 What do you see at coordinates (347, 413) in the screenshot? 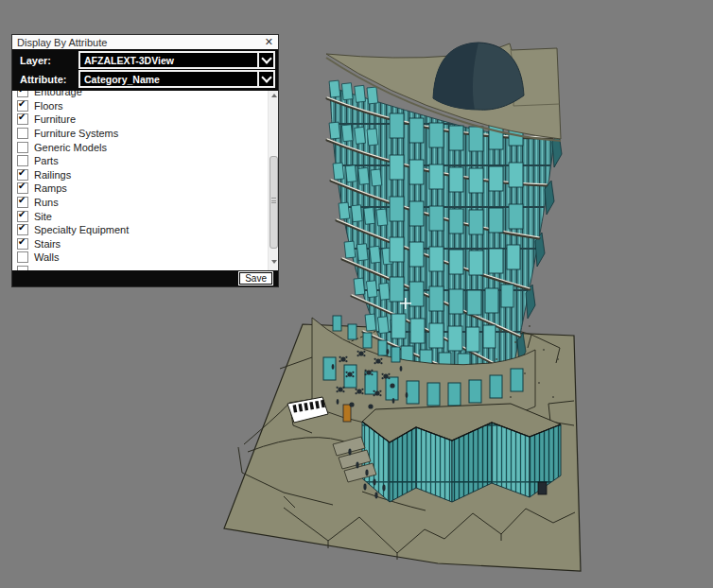
I see `entrance-door` at bounding box center [347, 413].